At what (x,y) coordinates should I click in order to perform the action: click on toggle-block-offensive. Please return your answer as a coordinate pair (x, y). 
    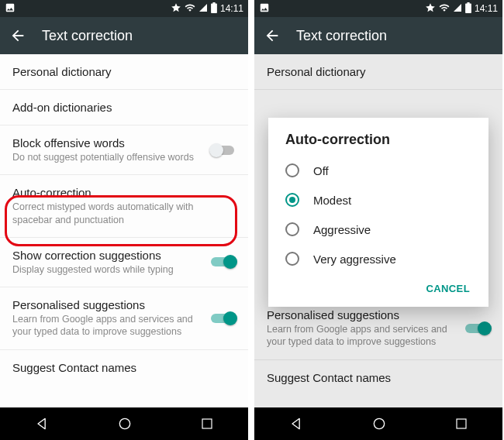
    Looking at the image, I should click on (224, 150).